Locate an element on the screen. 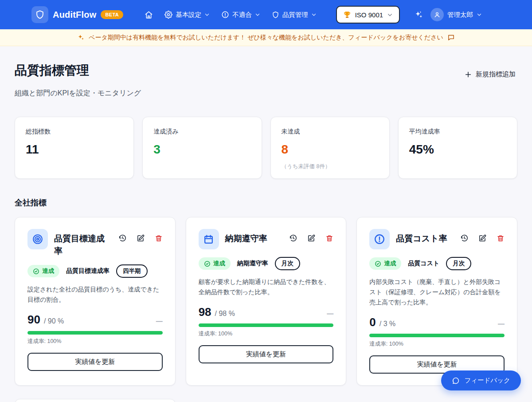  kpi-target: / 90 % is located at coordinates (54, 321).